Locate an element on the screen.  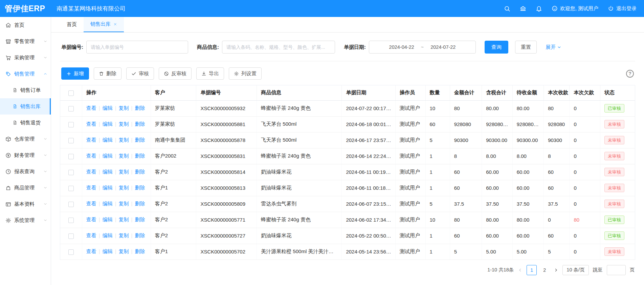
cell-date: 2024-07-22 00:17:22 is located at coordinates (369, 108).